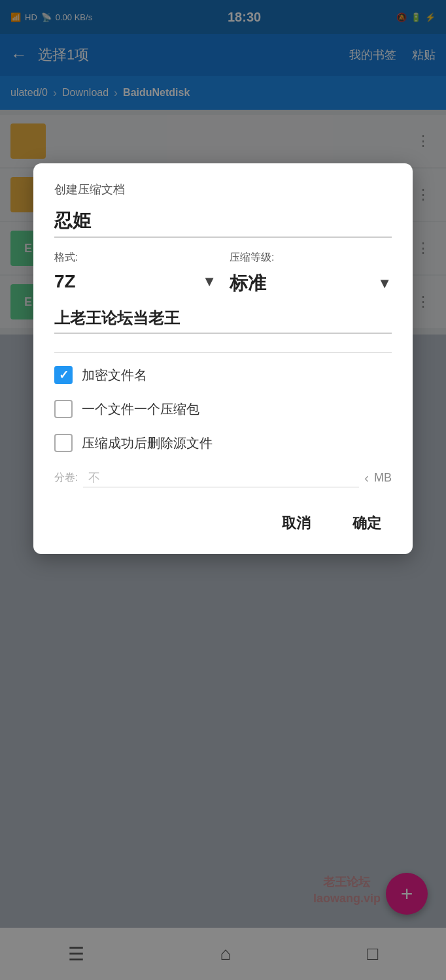  Describe the element at coordinates (66, 478) in the screenshot. I see `split-label: 分卷:` at that location.